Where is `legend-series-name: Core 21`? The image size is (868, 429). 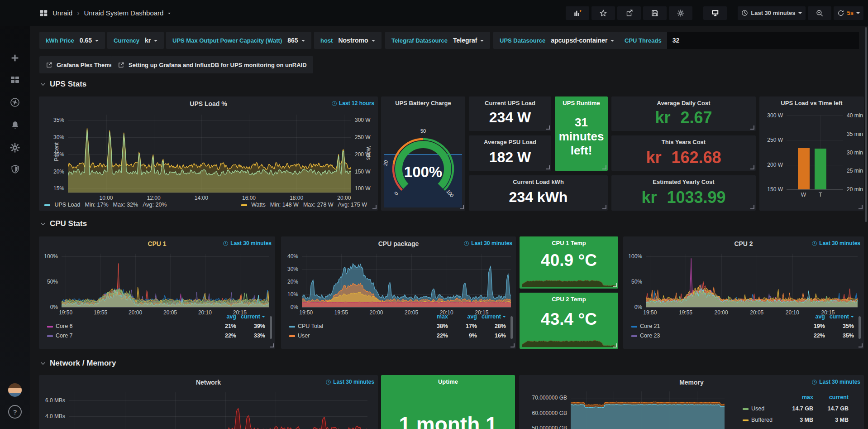 legend-series-name: Core 21 is located at coordinates (645, 326).